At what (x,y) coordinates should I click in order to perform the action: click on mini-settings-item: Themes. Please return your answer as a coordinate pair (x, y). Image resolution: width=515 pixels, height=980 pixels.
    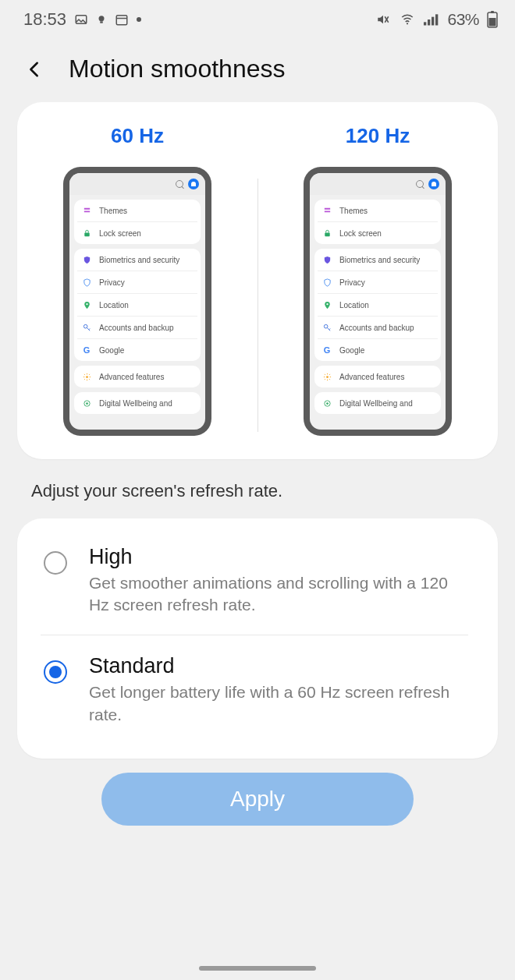
    Looking at the image, I should click on (378, 211).